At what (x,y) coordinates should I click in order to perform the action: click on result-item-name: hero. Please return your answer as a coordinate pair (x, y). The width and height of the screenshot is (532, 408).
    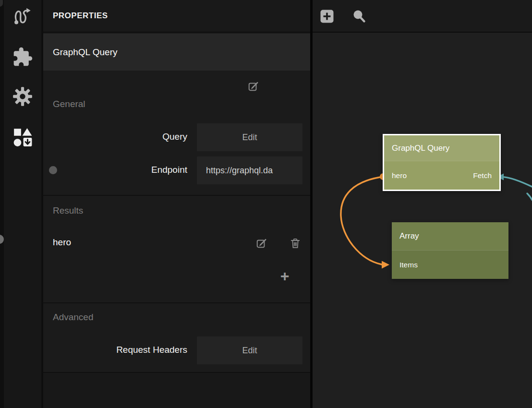
    Looking at the image, I should click on (62, 242).